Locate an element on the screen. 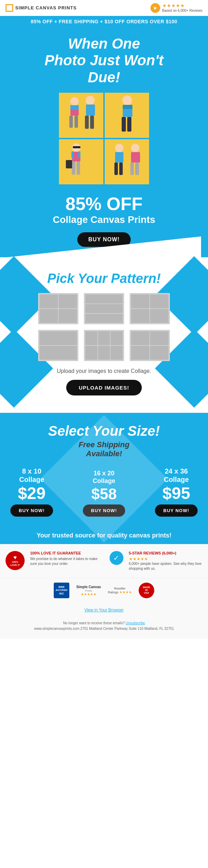 This screenshot has height=868, width=208. unsubscribe-link: Unsubscribe is located at coordinates (136, 623).